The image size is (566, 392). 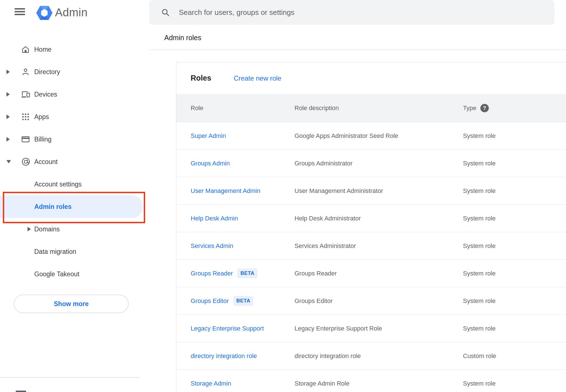 I want to click on credit-card-icon, so click(x=28, y=139).